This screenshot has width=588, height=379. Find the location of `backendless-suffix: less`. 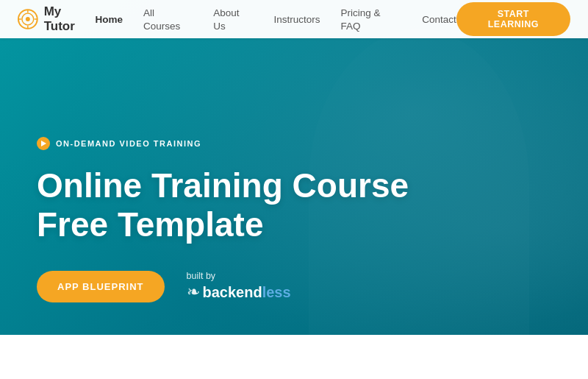

backendless-suffix: less is located at coordinates (276, 293).